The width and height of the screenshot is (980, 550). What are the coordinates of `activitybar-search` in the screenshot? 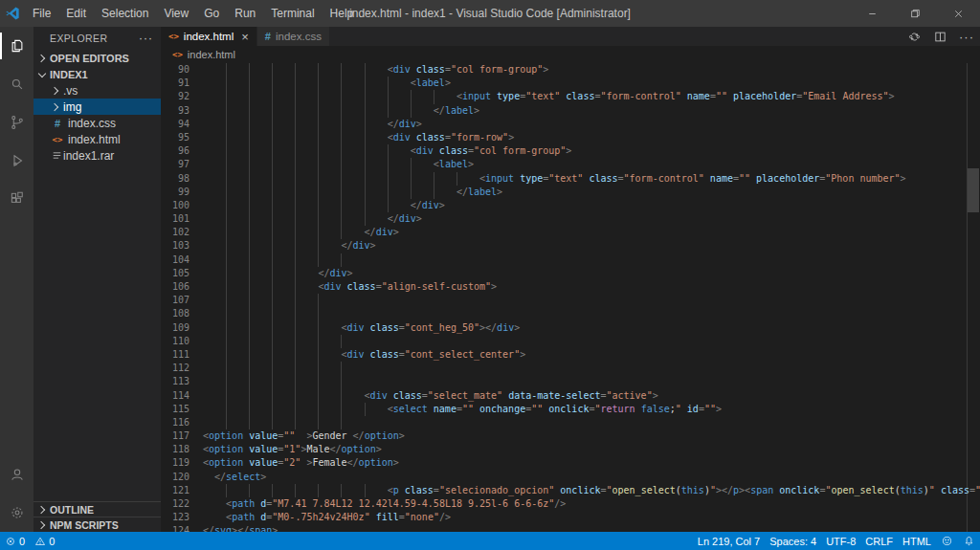 It's located at (17, 84).